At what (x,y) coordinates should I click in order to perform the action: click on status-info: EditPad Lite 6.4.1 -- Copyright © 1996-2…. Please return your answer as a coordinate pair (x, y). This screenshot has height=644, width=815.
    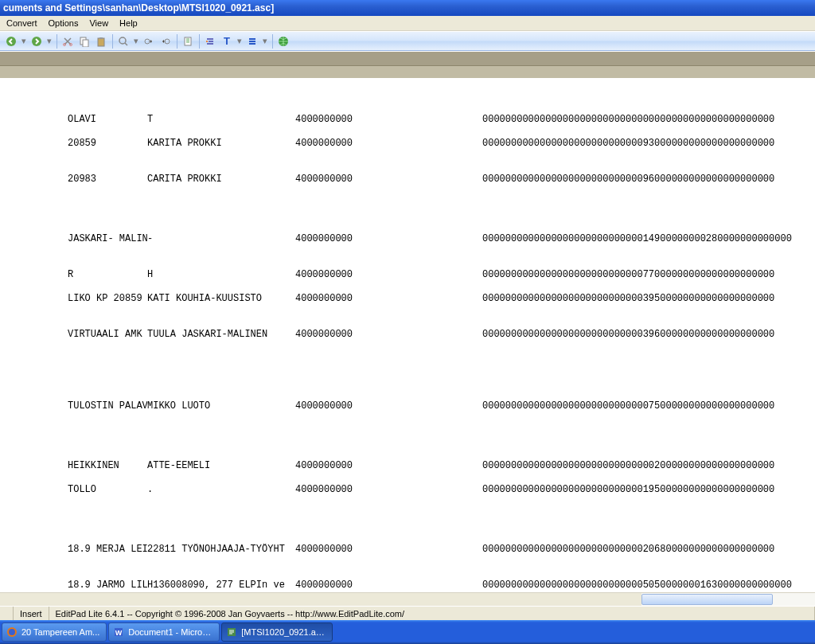
    Looking at the image, I should click on (432, 614).